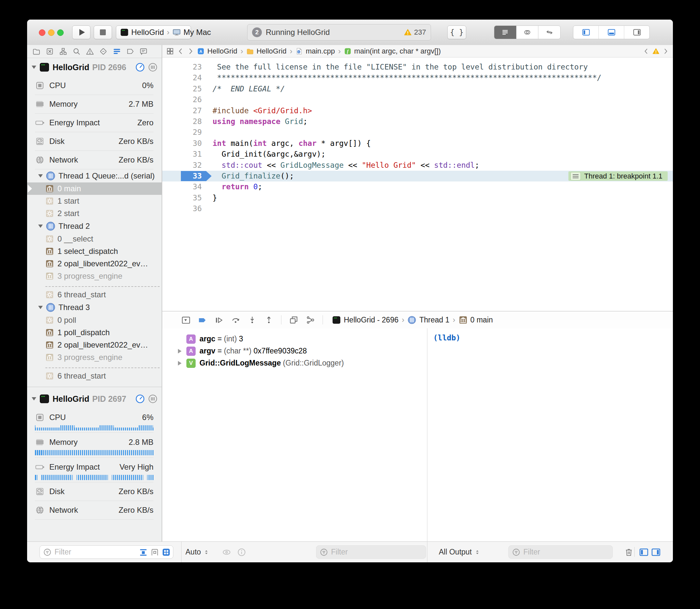 Image resolution: width=700 pixels, height=609 pixels. I want to click on line-number: 25, so click(182, 89).